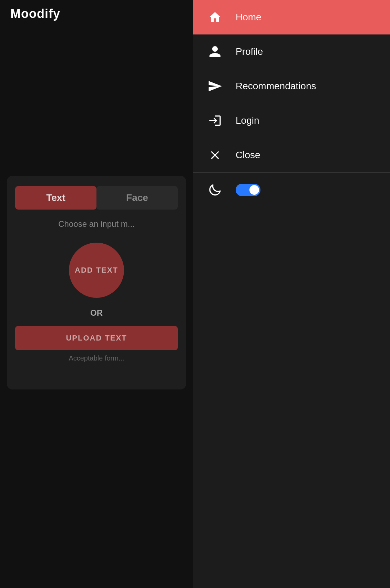 This screenshot has height=588, width=390. I want to click on nav-close-label: Close, so click(248, 155).